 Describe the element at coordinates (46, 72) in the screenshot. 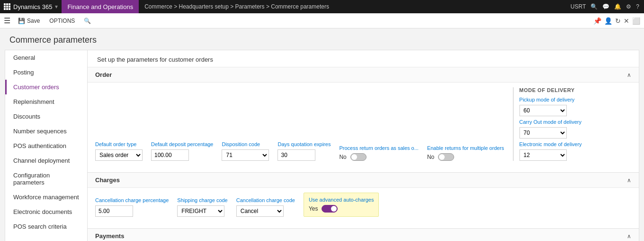

I see `sidebar-item-posting: Posting` at that location.